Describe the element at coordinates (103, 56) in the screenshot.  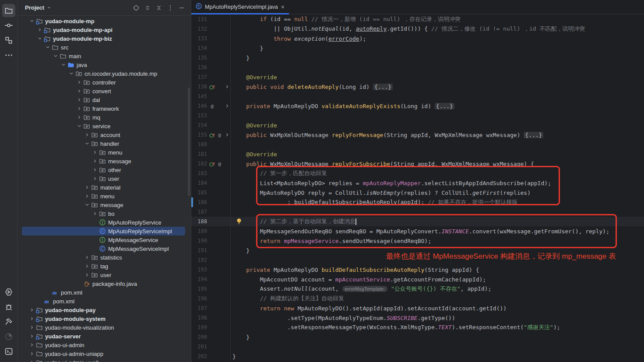
I see `tree-item-main: main` at that location.